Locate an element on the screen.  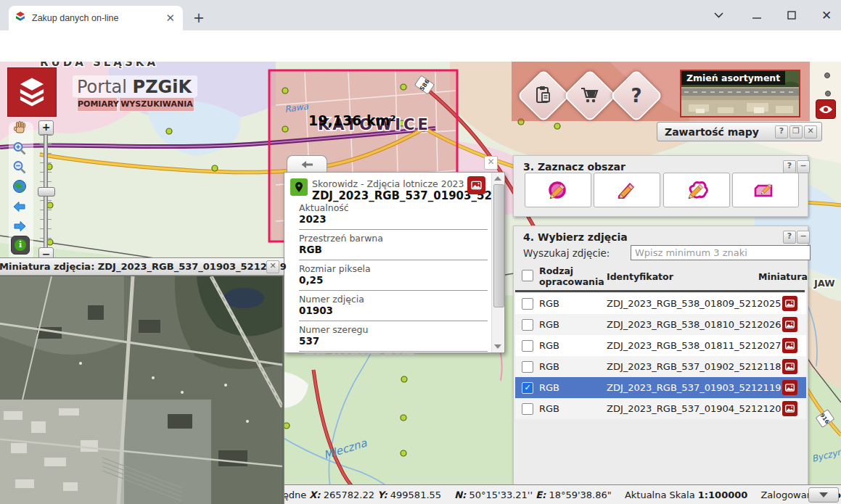
column-rodzaj-opracowania: Rodzaj opracowania is located at coordinates (569, 276).